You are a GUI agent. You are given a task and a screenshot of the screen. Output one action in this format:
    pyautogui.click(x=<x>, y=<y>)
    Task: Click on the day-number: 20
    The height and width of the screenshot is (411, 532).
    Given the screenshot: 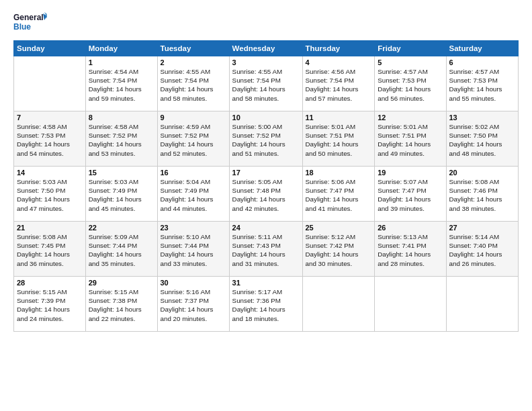 What is the action you would take?
    pyautogui.click(x=482, y=173)
    